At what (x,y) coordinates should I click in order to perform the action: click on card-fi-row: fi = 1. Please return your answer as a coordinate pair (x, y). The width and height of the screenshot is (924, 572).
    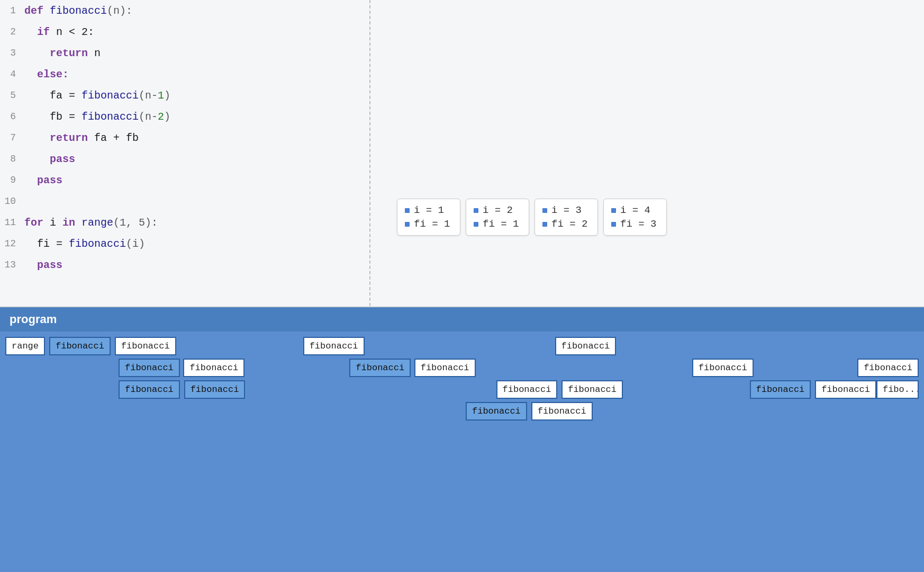
    Looking at the image, I should click on (429, 224).